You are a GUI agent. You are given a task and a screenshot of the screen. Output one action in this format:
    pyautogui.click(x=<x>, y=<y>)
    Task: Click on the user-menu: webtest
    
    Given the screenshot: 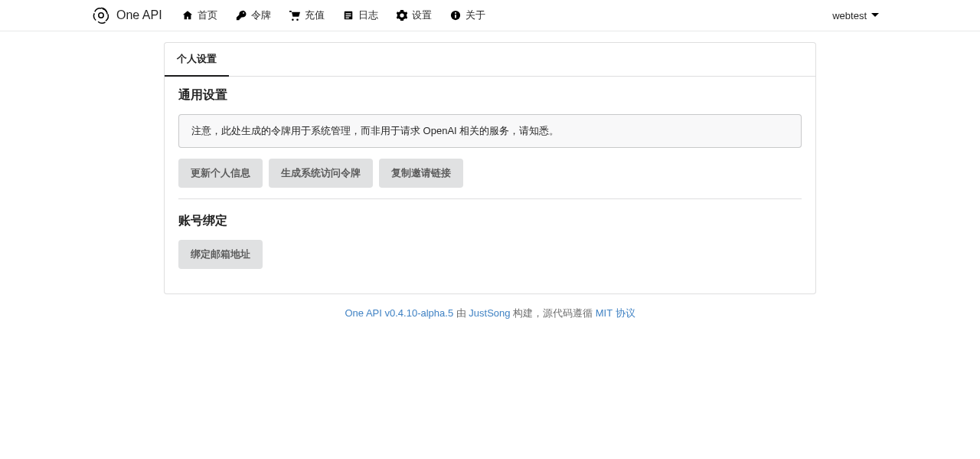 What is the action you would take?
    pyautogui.click(x=856, y=15)
    